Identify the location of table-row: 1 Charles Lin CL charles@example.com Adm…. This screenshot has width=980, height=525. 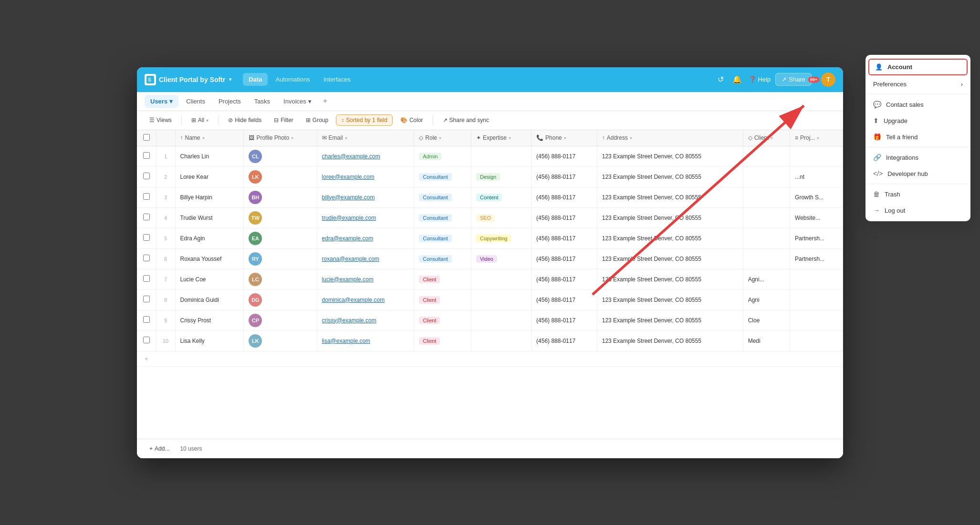
(490, 156).